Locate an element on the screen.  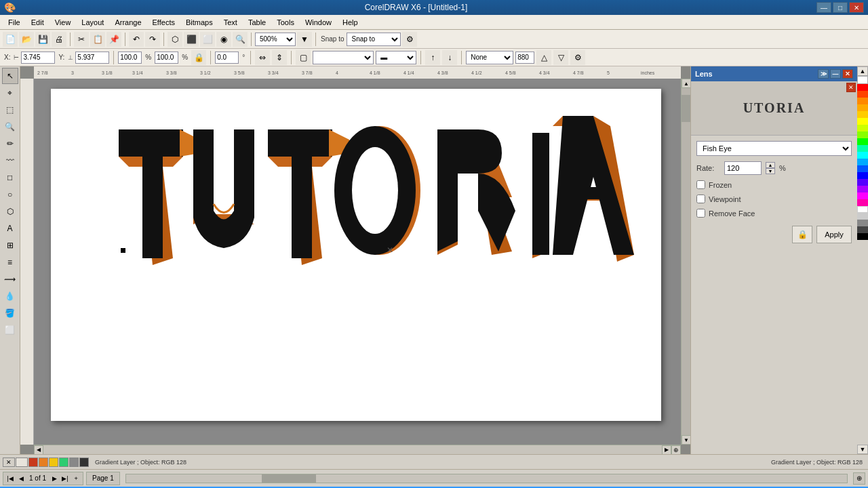
style-dropdown: ▬ is located at coordinates (396, 58).